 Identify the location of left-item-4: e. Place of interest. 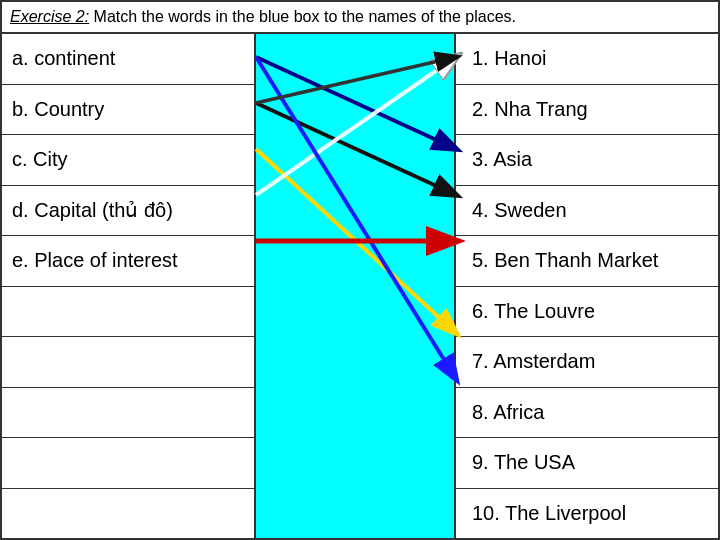
(128, 262).